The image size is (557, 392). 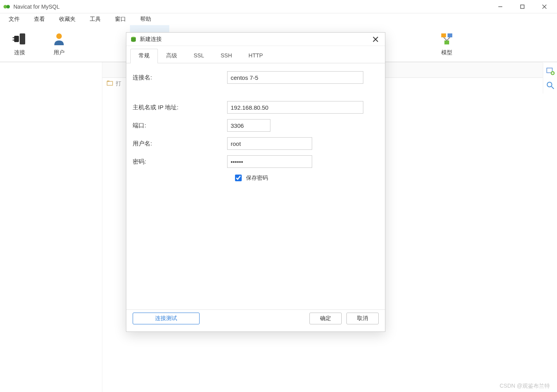 I want to click on cancel-button: 取消, so click(x=363, y=318).